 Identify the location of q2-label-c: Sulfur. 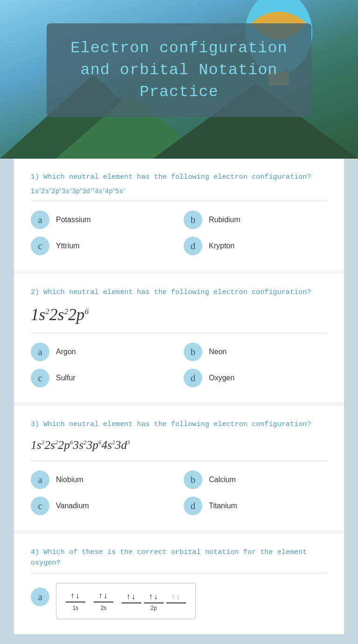
(66, 378).